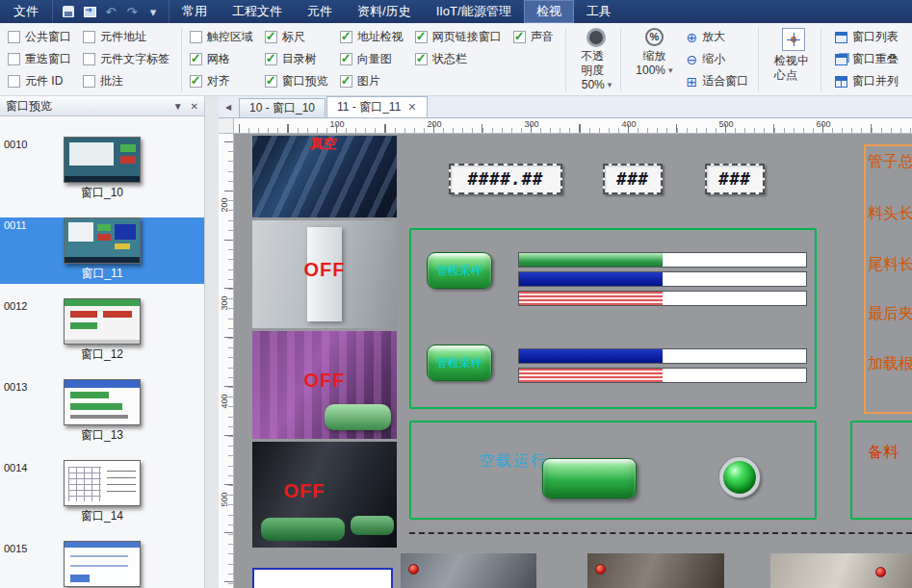 The width and height of the screenshot is (912, 588). I want to click on menu-tab-objects: 元件, so click(320, 12).